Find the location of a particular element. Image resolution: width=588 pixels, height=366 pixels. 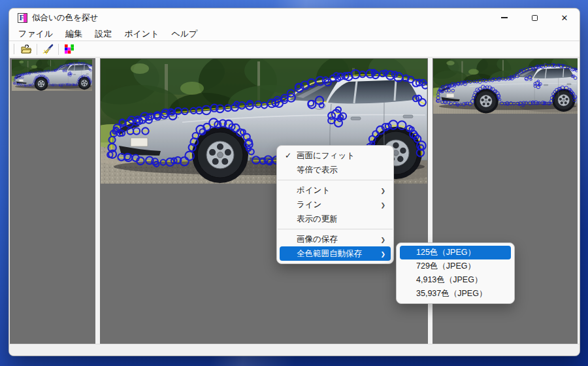

menu-item-save-image: 画像の保存 ❯ is located at coordinates (335, 239).